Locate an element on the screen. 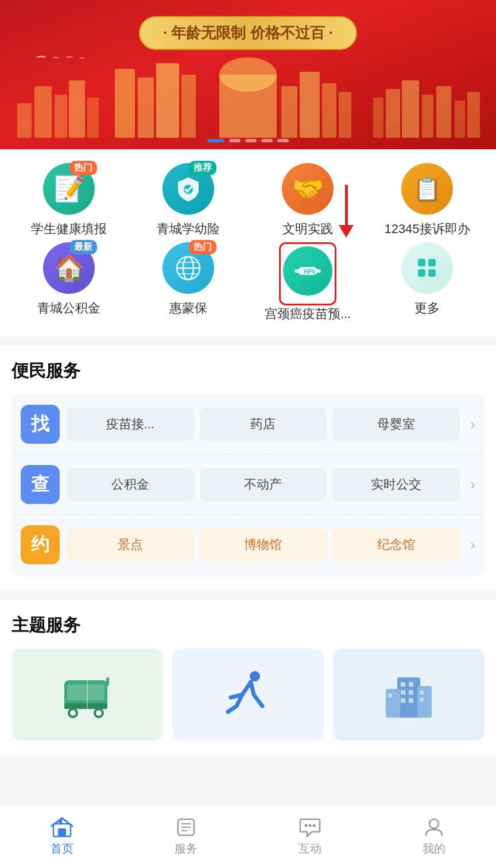 This screenshot has width=496, height=868. chip-bus: 实时公交 is located at coordinates (396, 485).